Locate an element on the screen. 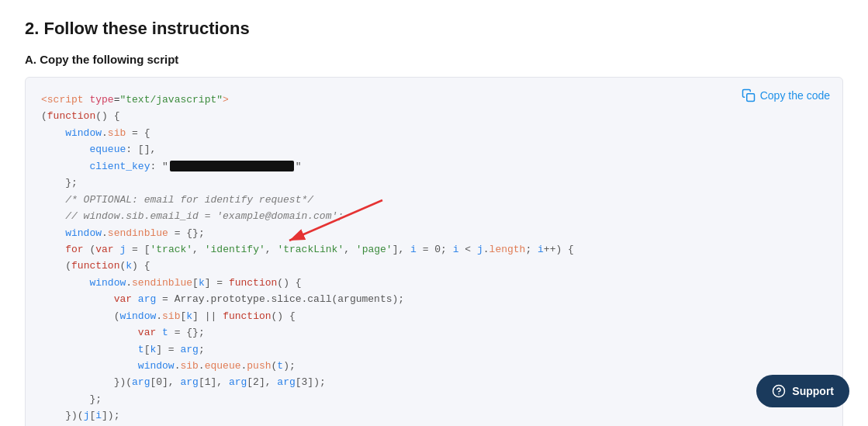  copy-button-label: Copy the code is located at coordinates (795, 95).